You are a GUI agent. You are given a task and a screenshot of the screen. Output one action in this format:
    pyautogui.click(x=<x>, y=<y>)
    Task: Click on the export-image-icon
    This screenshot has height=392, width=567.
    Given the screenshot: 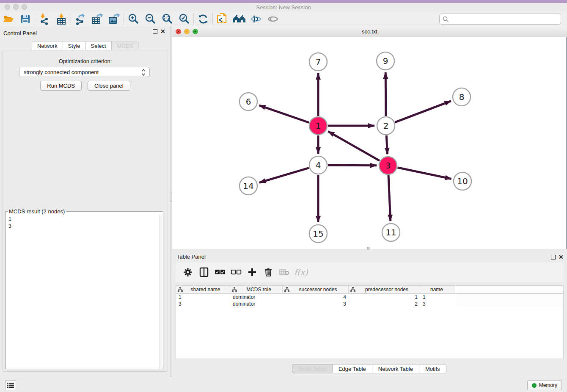 What is the action you would take?
    pyautogui.click(x=114, y=19)
    